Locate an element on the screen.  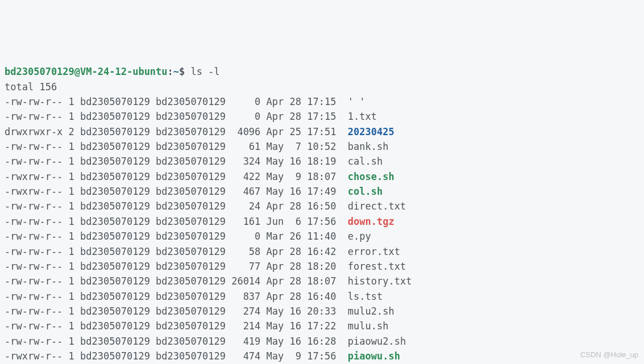
file-name: bank.sh is located at coordinates (368, 147).